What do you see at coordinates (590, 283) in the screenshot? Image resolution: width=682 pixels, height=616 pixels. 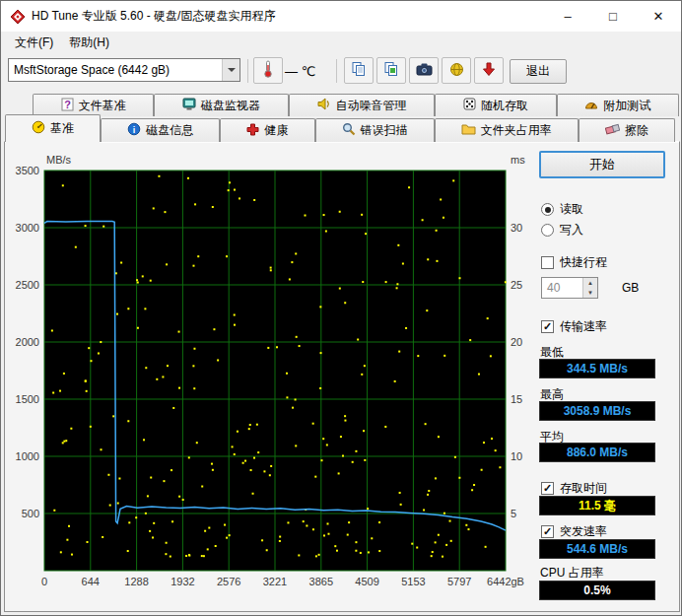 I see `spinner-up-button: ▲` at bounding box center [590, 283].